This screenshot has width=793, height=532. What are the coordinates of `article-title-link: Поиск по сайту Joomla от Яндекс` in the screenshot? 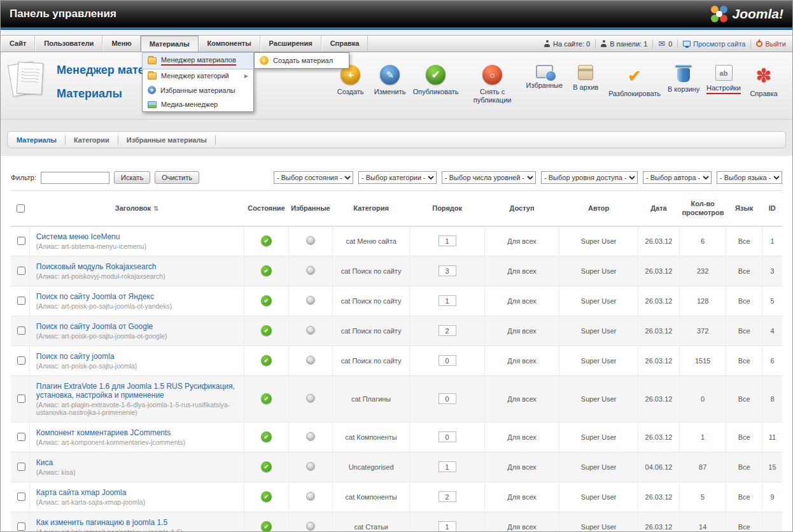 It's located at (95, 297).